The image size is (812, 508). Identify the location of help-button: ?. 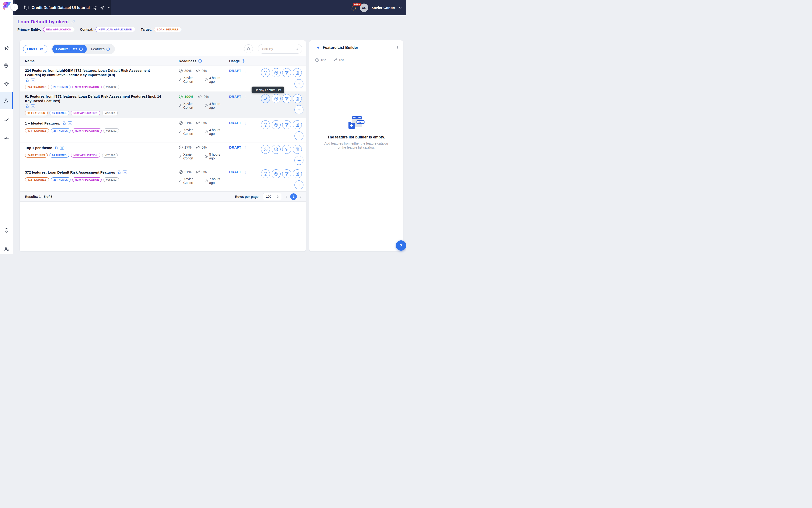
(401, 245).